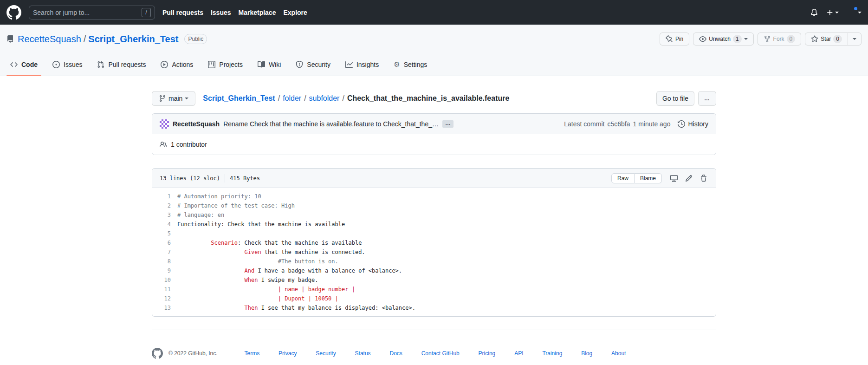  I want to click on repo-tabs: CodeIssuesPull requestsActionsProjectsWi…, so click(434, 65).